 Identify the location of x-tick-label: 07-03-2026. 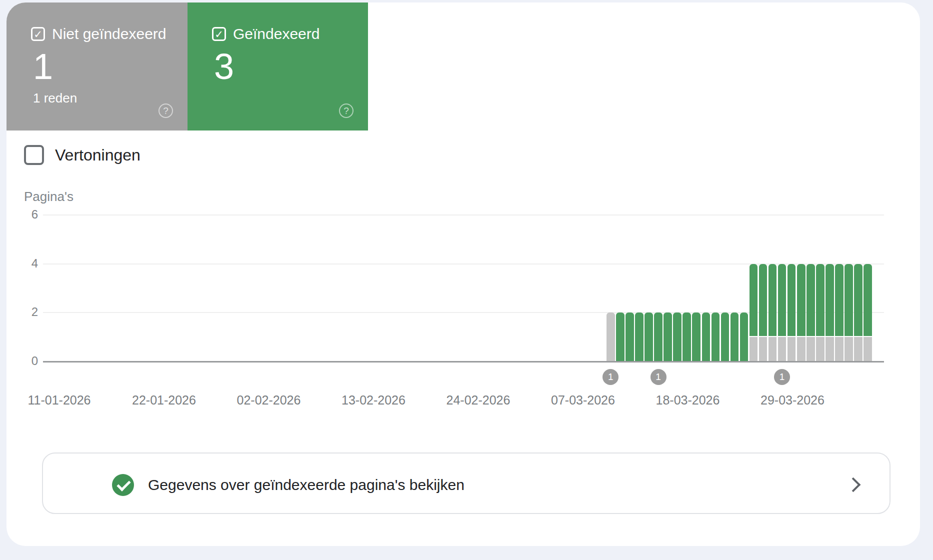
(583, 400).